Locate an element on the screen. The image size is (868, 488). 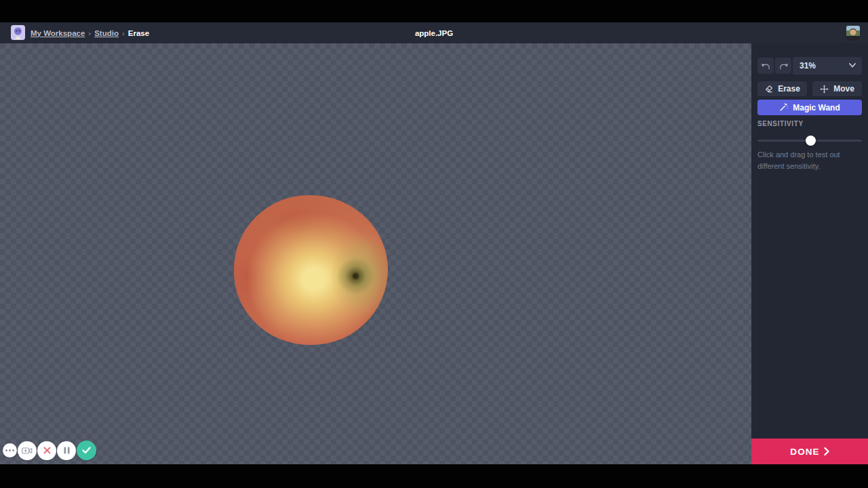
redo-icon is located at coordinates (784, 66).